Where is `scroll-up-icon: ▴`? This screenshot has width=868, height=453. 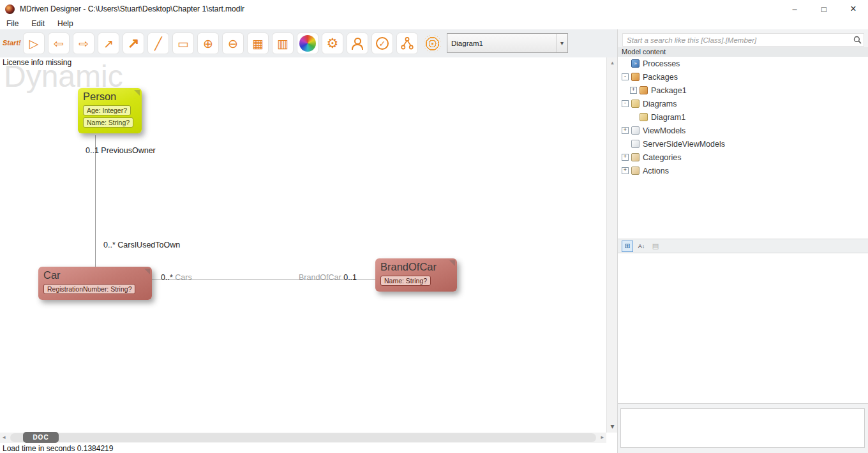
scroll-up-icon: ▴ is located at coordinates (613, 63).